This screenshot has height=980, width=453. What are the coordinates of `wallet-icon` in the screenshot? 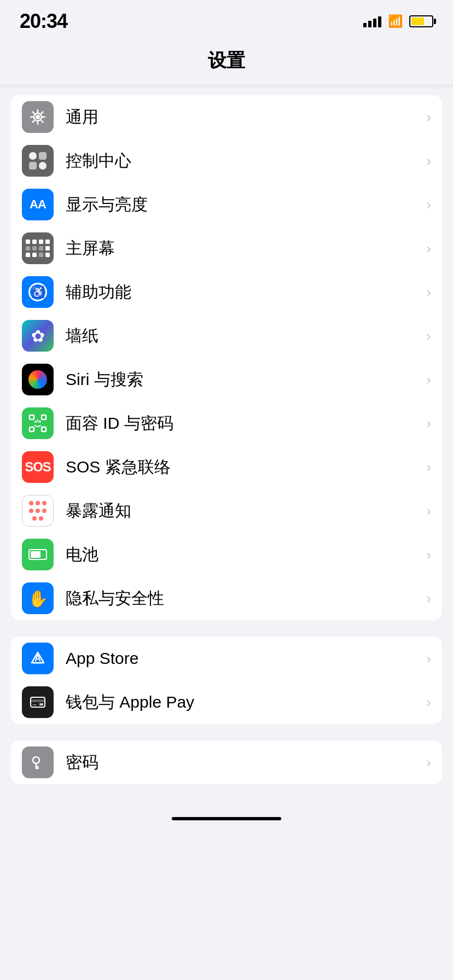 It's located at (38, 702).